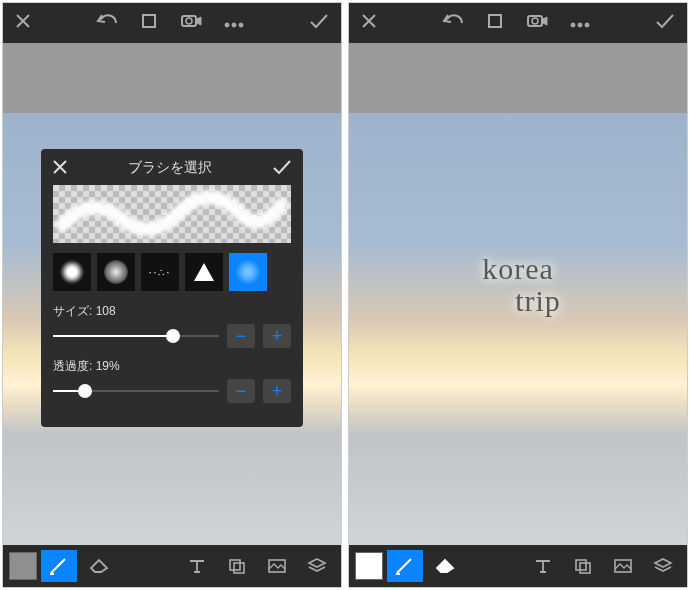 This screenshot has width=691, height=590. Describe the element at coordinates (204, 272) in the screenshot. I see `brush-thumb-triangle` at that location.